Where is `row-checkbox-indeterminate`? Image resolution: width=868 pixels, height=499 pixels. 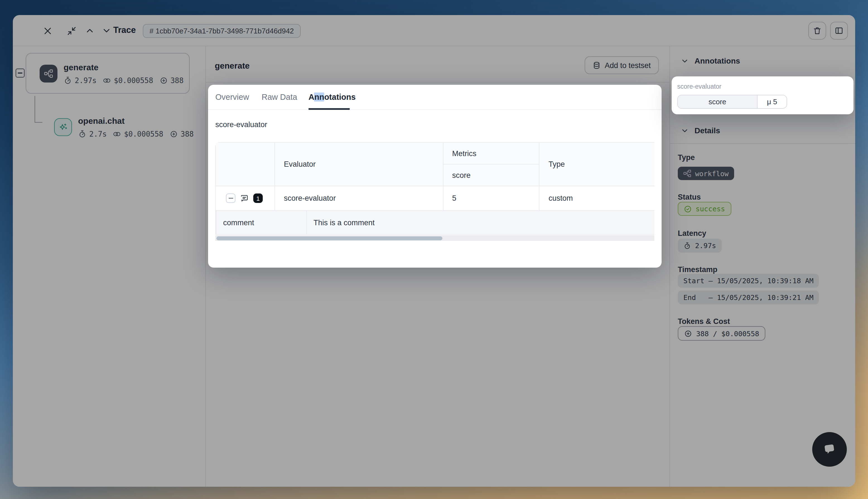
row-checkbox-indeterminate is located at coordinates (231, 198).